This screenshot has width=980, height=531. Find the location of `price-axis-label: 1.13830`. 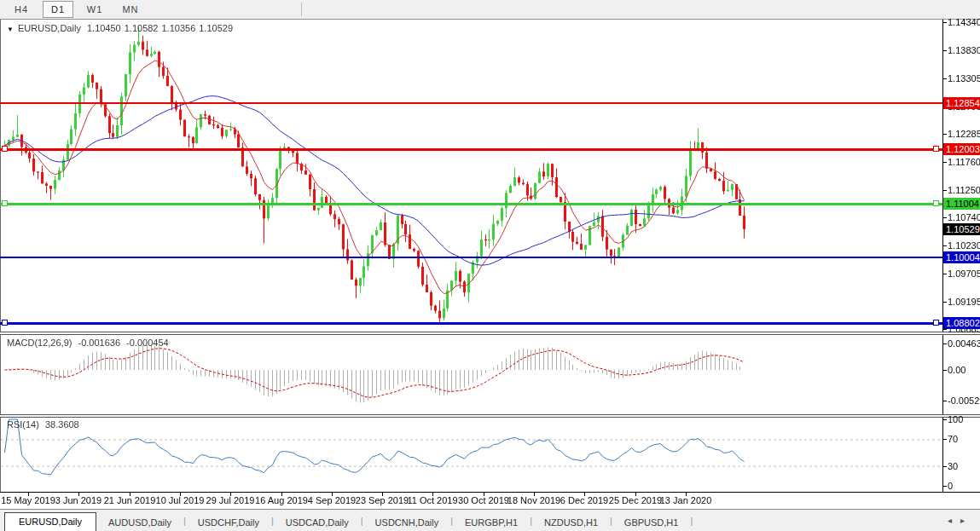

price-axis-label: 1.13830 is located at coordinates (964, 50).